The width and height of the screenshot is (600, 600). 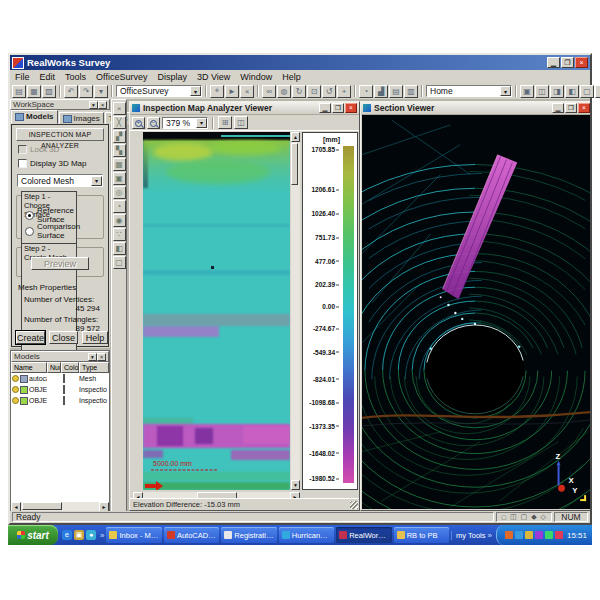 What do you see at coordinates (559, 535) in the screenshot?
I see `tray-power-icon` at bounding box center [559, 535].